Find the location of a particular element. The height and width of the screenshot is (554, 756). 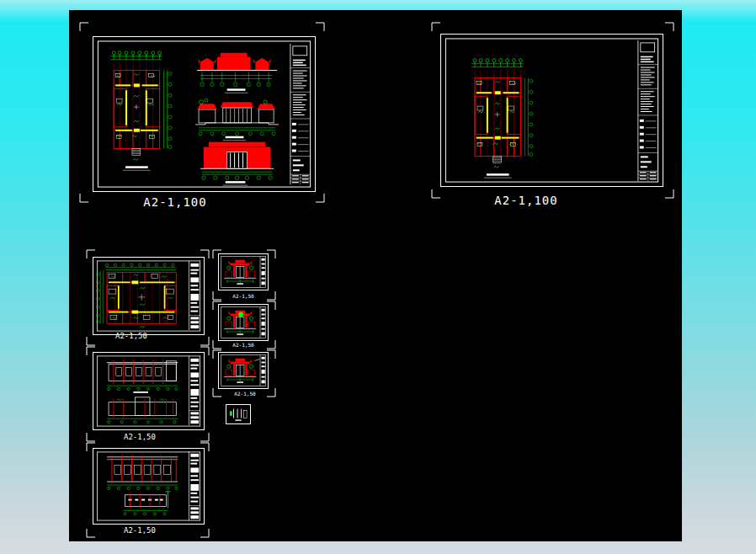

sheet-gate-detail-c is located at coordinates (243, 370).